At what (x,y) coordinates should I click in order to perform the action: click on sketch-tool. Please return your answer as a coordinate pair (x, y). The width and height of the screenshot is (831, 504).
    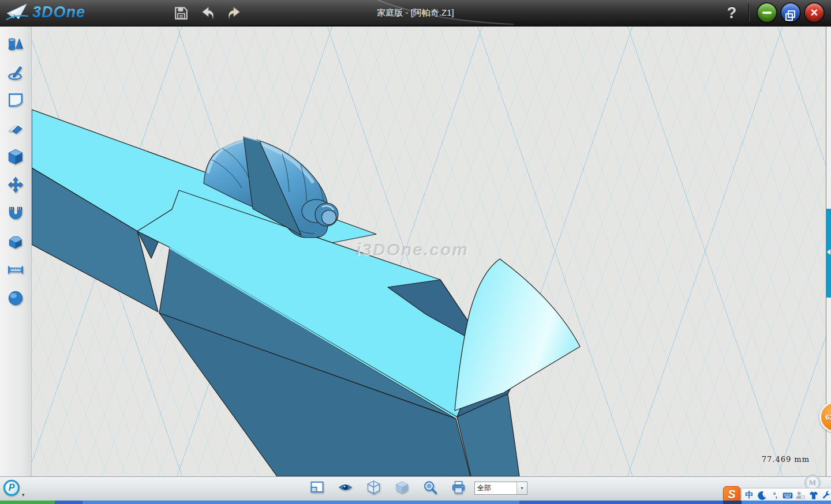
    Looking at the image, I should click on (16, 72).